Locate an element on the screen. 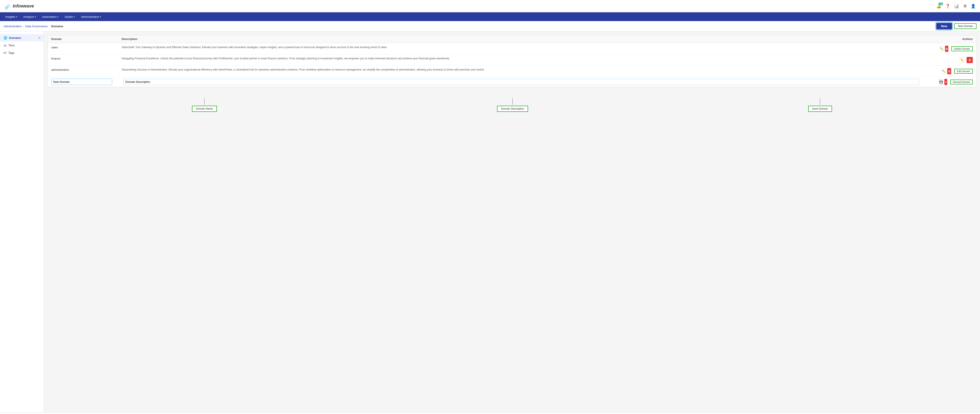 The width and height of the screenshot is (980, 414). domain-name-input is located at coordinates (82, 82).